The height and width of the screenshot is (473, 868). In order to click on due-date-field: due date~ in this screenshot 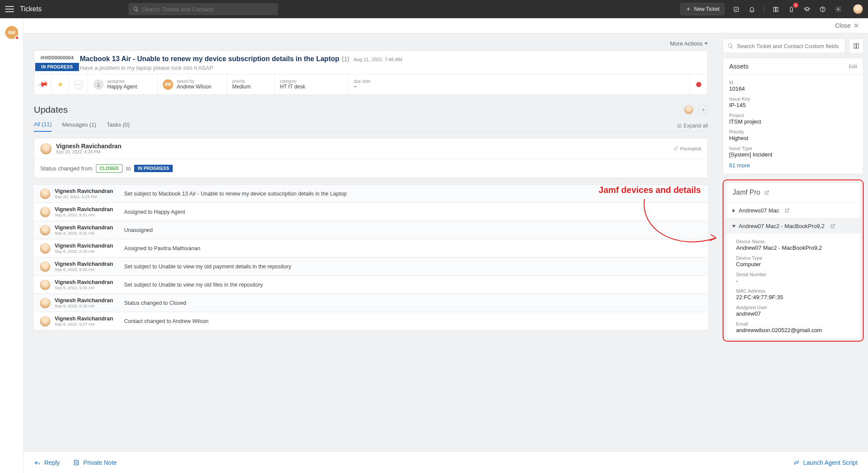, I will do `click(519, 84)`.